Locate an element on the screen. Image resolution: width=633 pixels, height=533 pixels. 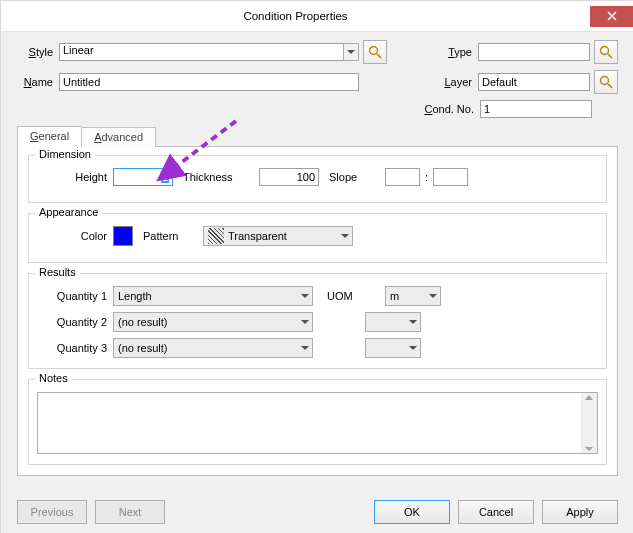
type-input is located at coordinates (534, 52).